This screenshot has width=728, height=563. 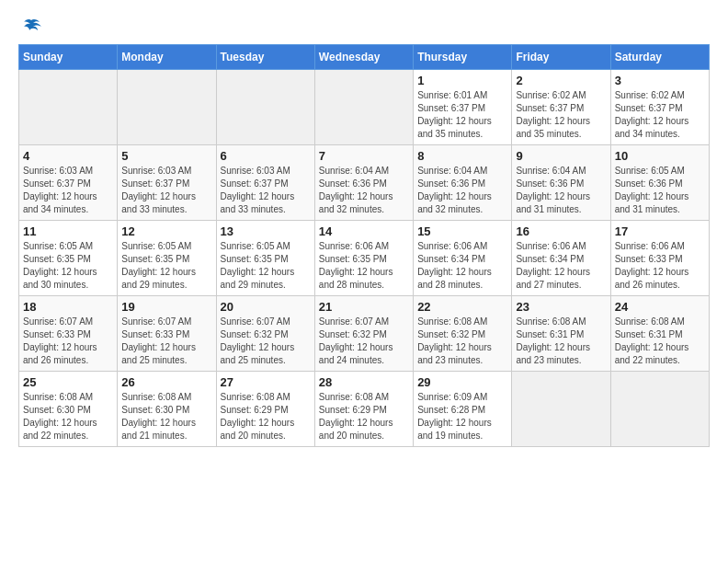 What do you see at coordinates (463, 183) in the screenshot?
I see `calendar-cell: 8Sunrise: 6:04 AMSunset: 6:36 PMDaylight…` at bounding box center [463, 183].